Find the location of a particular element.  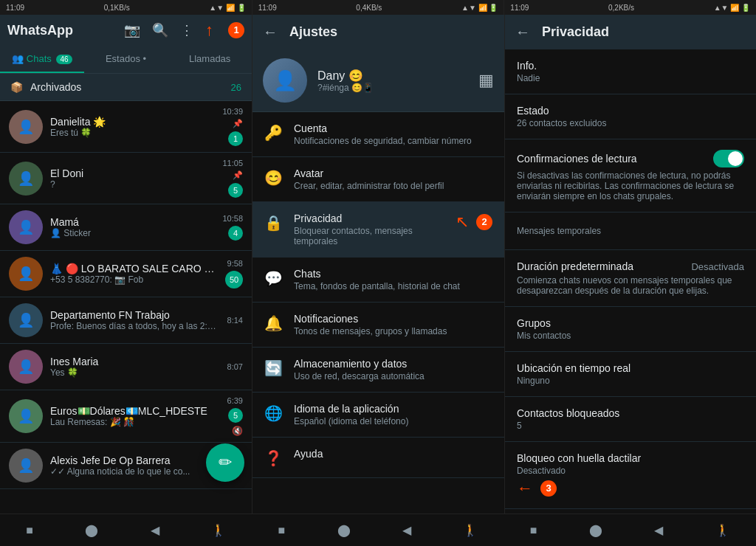

privacy-item-title: Duración predeterminada is located at coordinates (575, 266).